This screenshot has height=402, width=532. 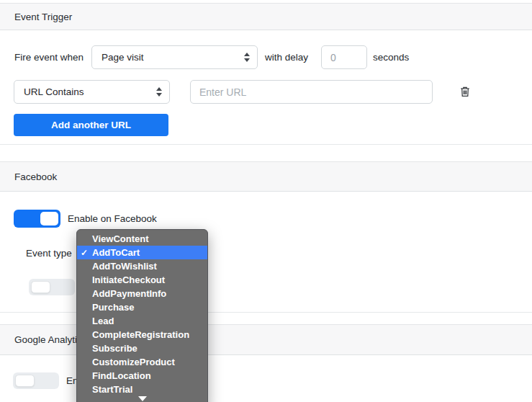 I want to click on menu-option-AddToCart: ✓AddToCart, so click(x=143, y=252).